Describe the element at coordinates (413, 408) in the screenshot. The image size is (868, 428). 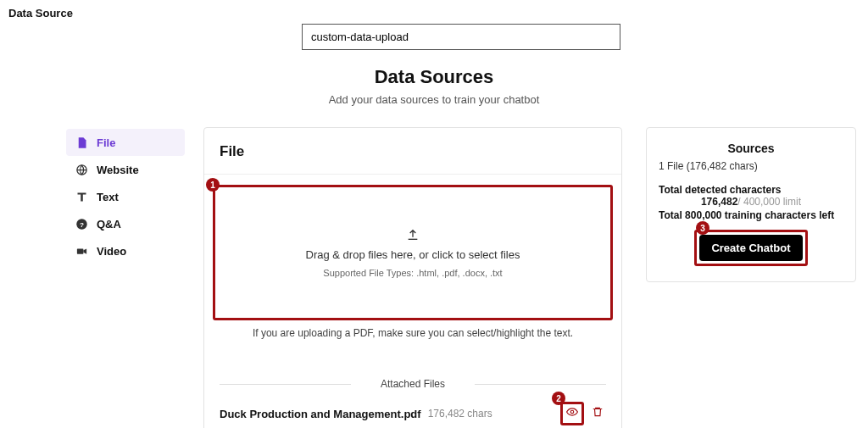
I see `attached-file-row: Duck Production and Management.pdf 176,4…` at that location.